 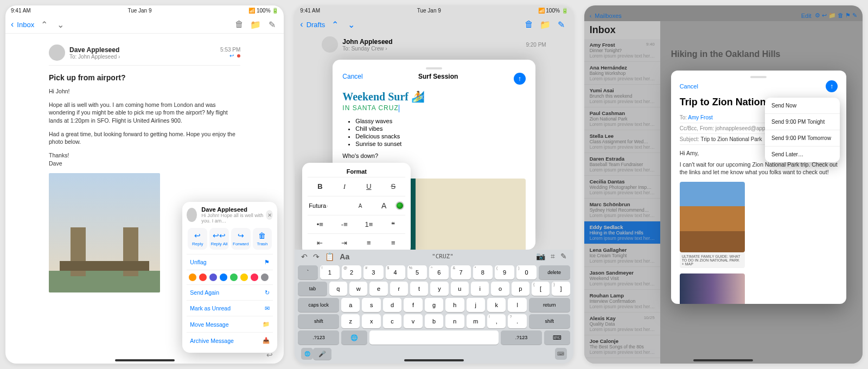 I want to click on key-o: o, so click(x=500, y=289).